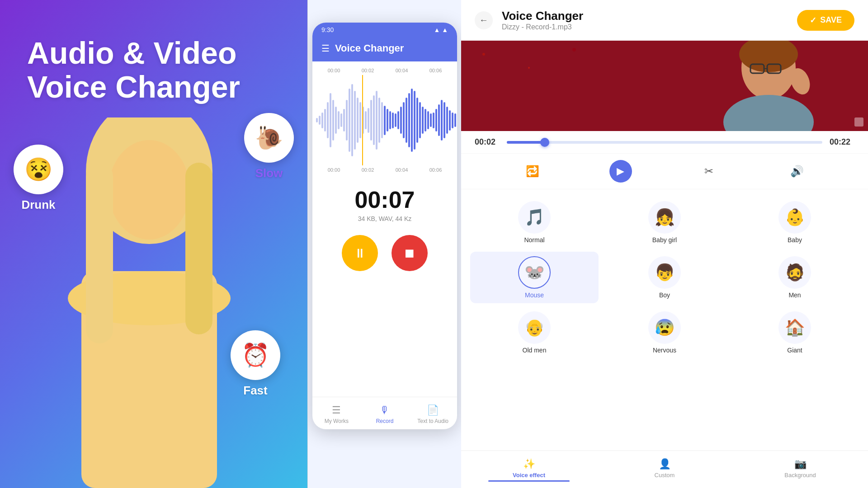 This screenshot has height=488, width=868. Describe the element at coordinates (795, 217) in the screenshot. I see `baby-icon: 👶` at that location.